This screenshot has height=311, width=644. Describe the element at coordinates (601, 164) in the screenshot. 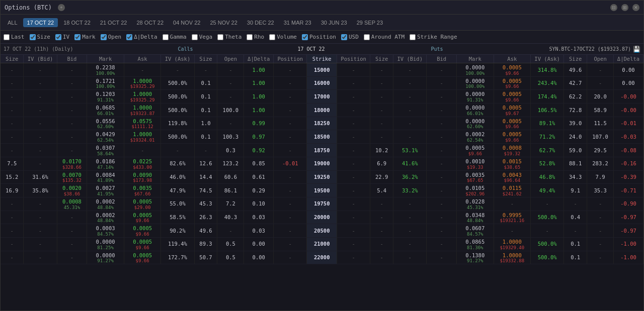

I see `puts-open-cell: 283.2` at that location.